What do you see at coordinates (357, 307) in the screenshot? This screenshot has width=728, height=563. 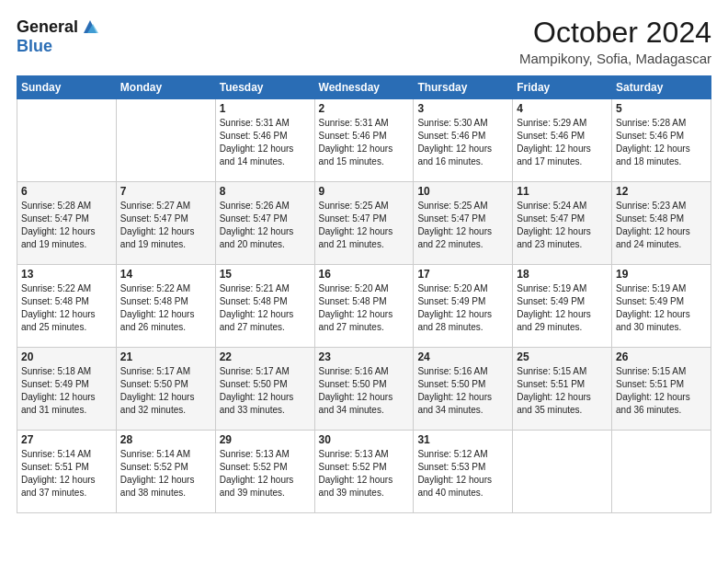 I see `cell-info: Sunrise: 5:20 AMSunset: 5:48 PMDaylight:…` at bounding box center [357, 307].